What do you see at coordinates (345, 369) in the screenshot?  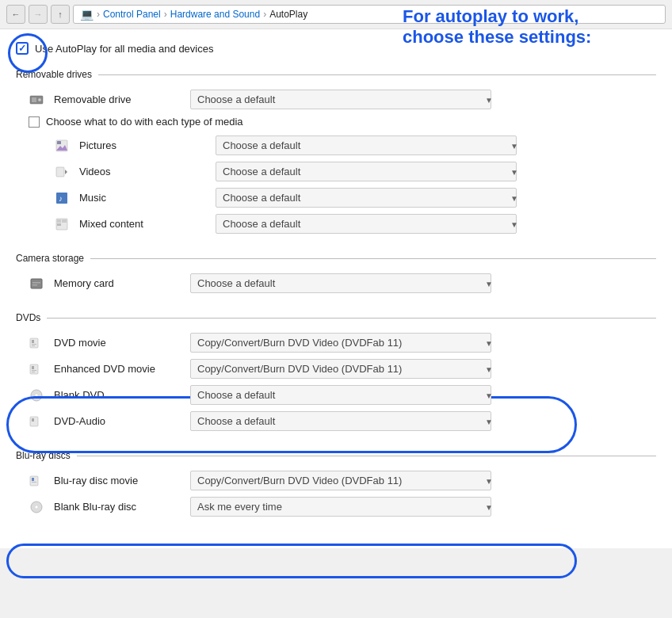 I see `enhanced-dvd-dropdown-wrapper: Copy/Convert/Burn DVD Video (DVDFab 11) …` at bounding box center [345, 369].